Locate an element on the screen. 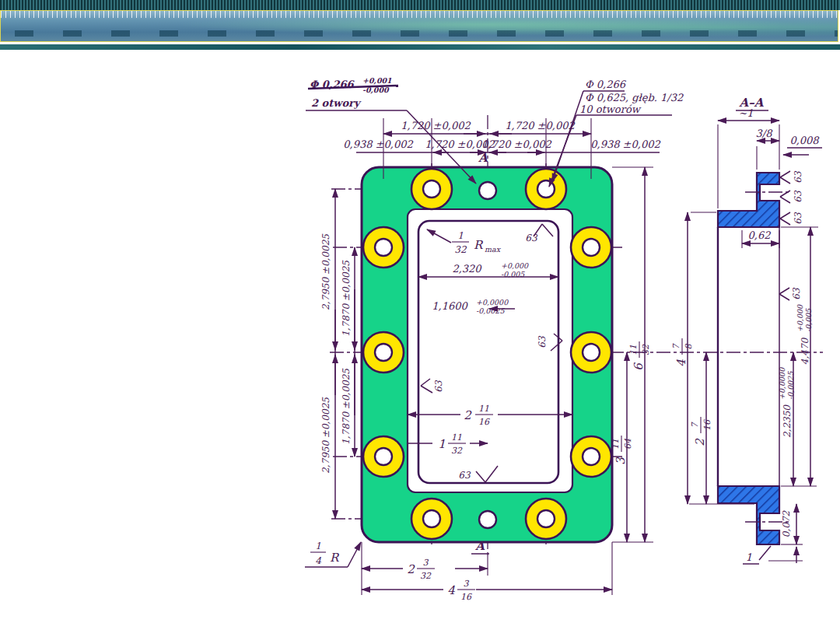 The width and height of the screenshot is (840, 630). callout-plate-corner-radius: 1 4 R is located at coordinates (333, 554).